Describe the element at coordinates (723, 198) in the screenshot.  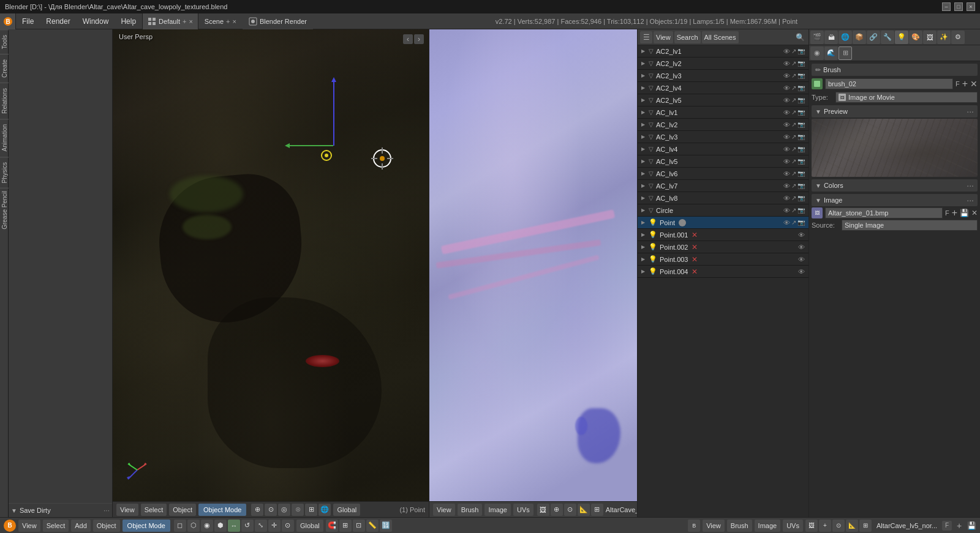
I see `outliner-item-aclv8: ▶ ▽ AC_lv8 👁 ↗ 📷` at that location.